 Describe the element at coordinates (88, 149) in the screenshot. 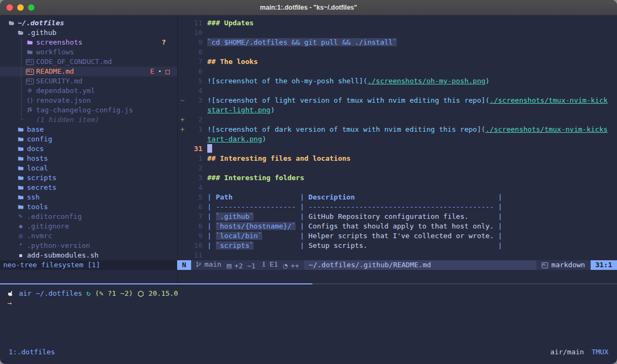

I see `tree-item-docs: docs` at that location.